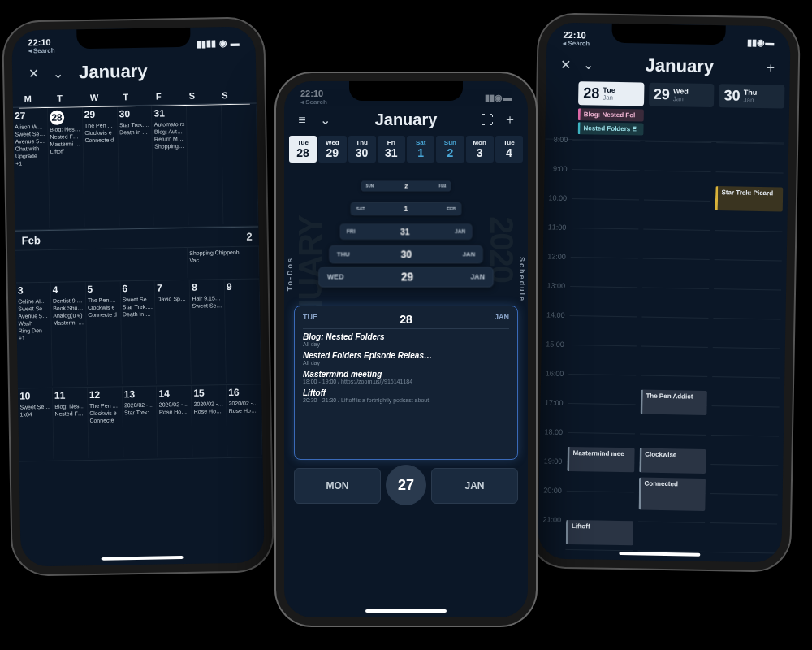  Describe the element at coordinates (68, 309) in the screenshot. I see `event-text: Book Shuttles` at that location.